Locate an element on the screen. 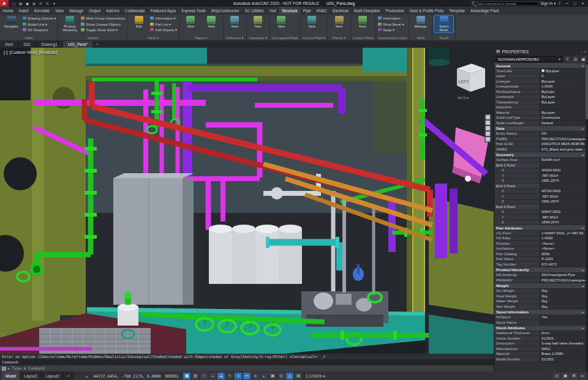  property-row-surface-area: Surface Area81648 mm² is located at coordinates (540, 160).